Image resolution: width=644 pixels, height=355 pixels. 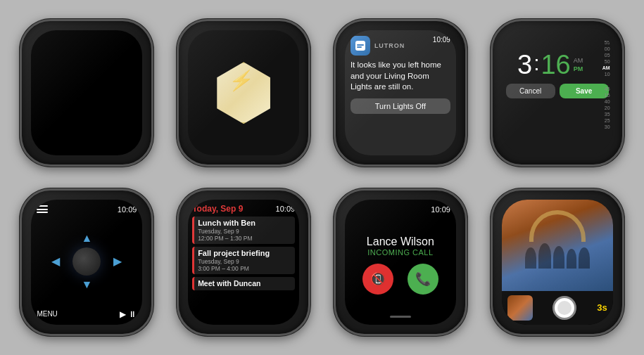 I want to click on dial-numbers-2: 45 15 40 20 35 25 30, so click(x=607, y=108).